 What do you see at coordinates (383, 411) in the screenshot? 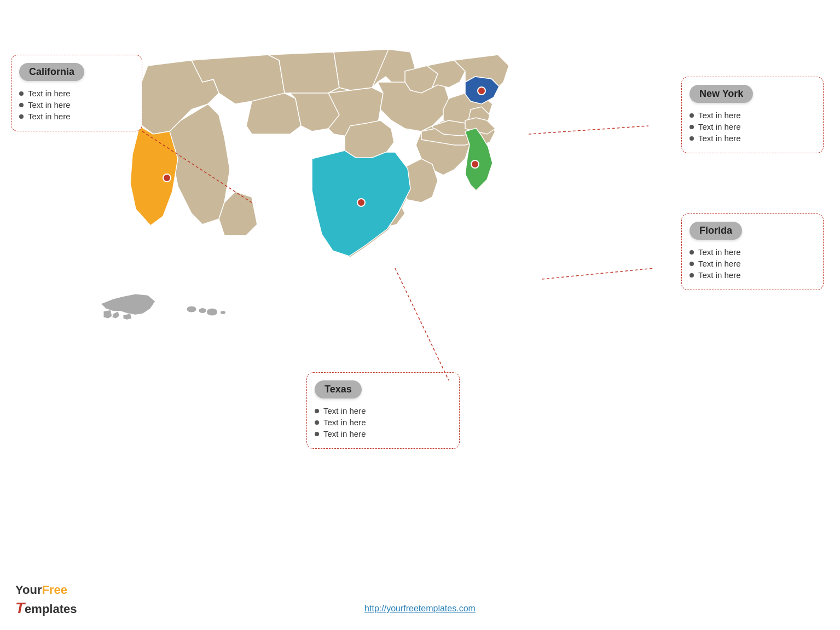
I see `texas-callout: Texas Text in here Text in here Text in …` at bounding box center [383, 411].